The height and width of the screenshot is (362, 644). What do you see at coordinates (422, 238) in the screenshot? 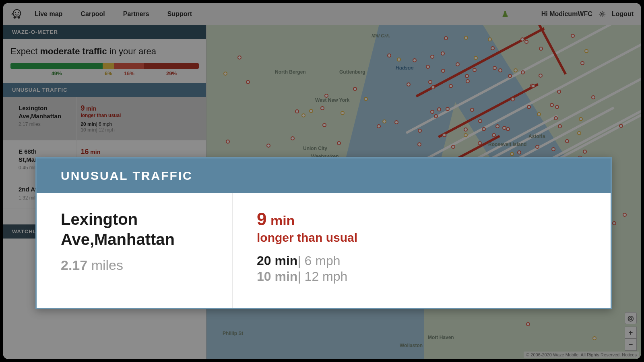
I see `modal-longer-than-usual: longer than usual` at bounding box center [422, 238].